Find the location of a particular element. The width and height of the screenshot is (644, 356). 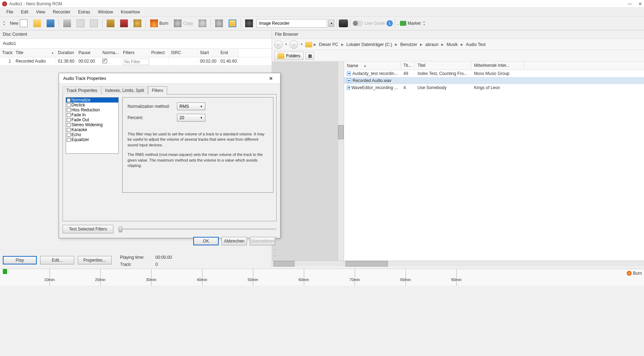

market-label: Market is located at coordinates (414, 23).